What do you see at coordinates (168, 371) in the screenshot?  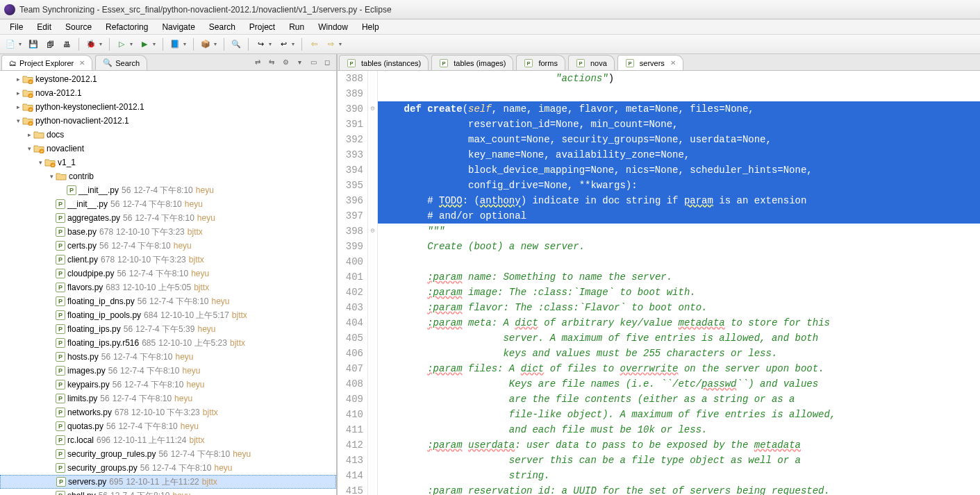 I see `tree-file: Pimages.py5612-7-4 下午8:10heyu` at bounding box center [168, 371].